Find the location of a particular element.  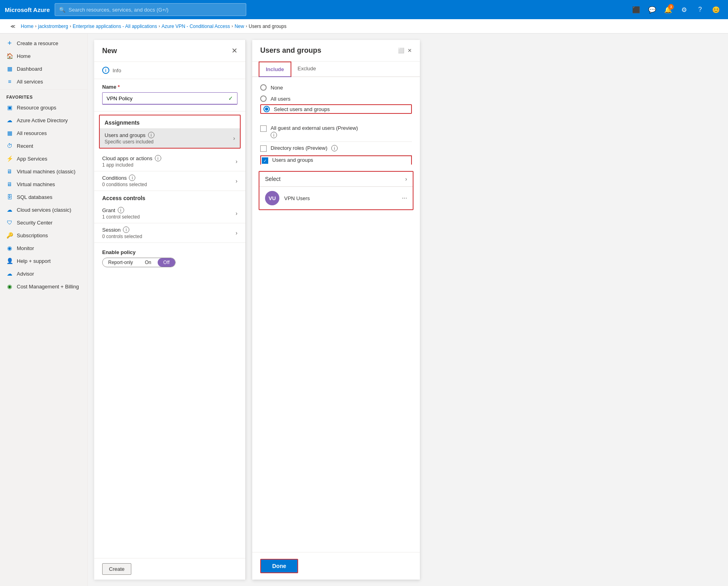

subscriptions-icon: 🔑 is located at coordinates (10, 235).